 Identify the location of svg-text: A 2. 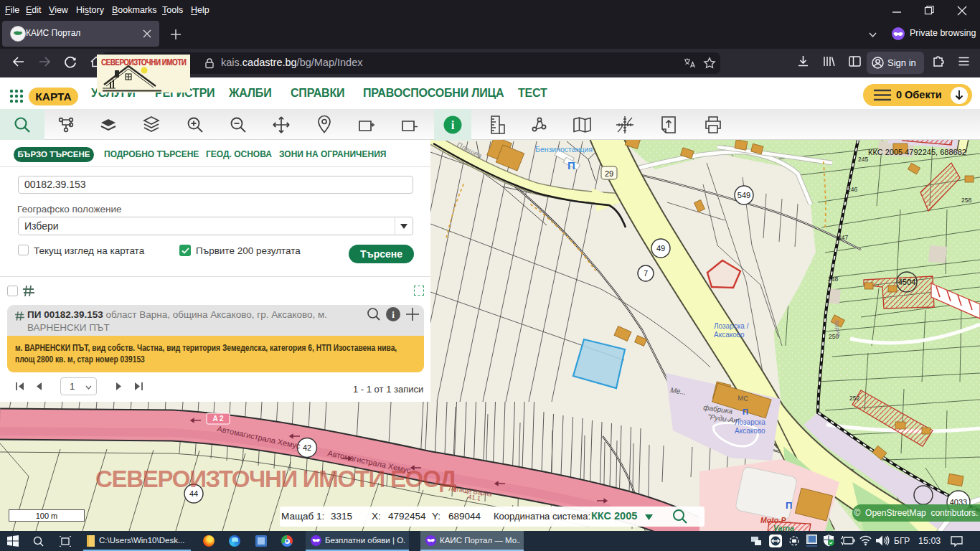
(218, 419).